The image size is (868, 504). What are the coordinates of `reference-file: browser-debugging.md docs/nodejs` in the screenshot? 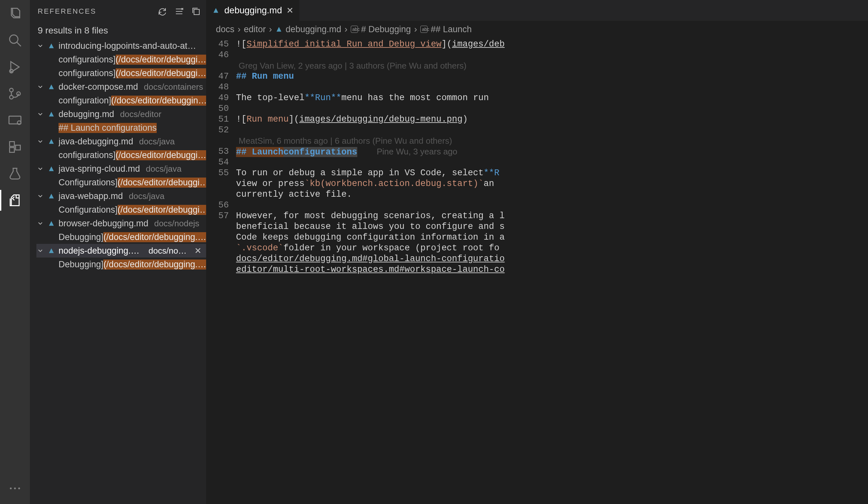 It's located at (121, 223).